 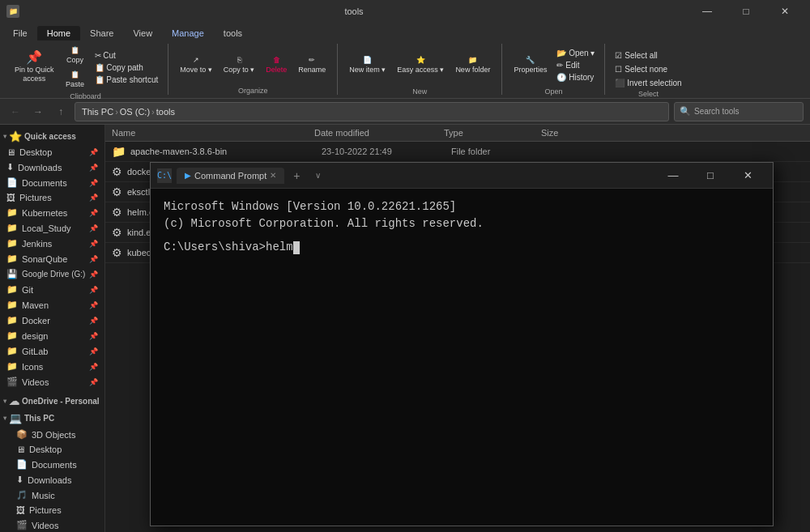 I want to click on cmd-minimize-btn: —, so click(x=673, y=176).